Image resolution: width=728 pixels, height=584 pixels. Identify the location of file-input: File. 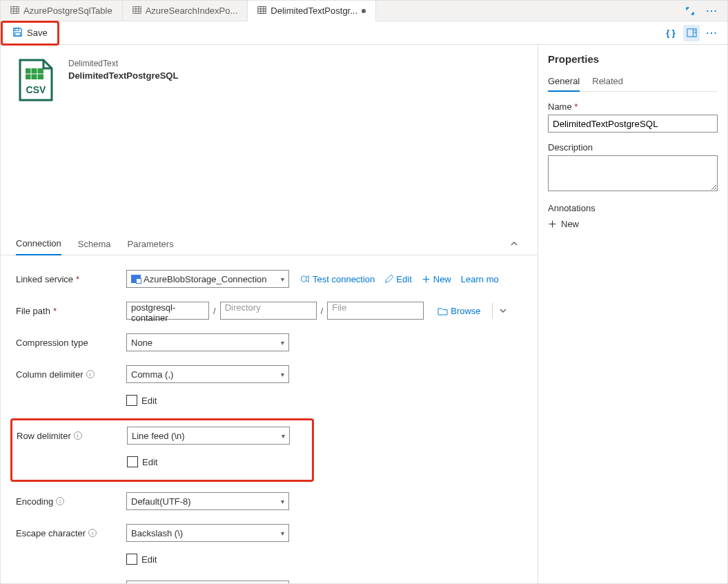
(375, 311).